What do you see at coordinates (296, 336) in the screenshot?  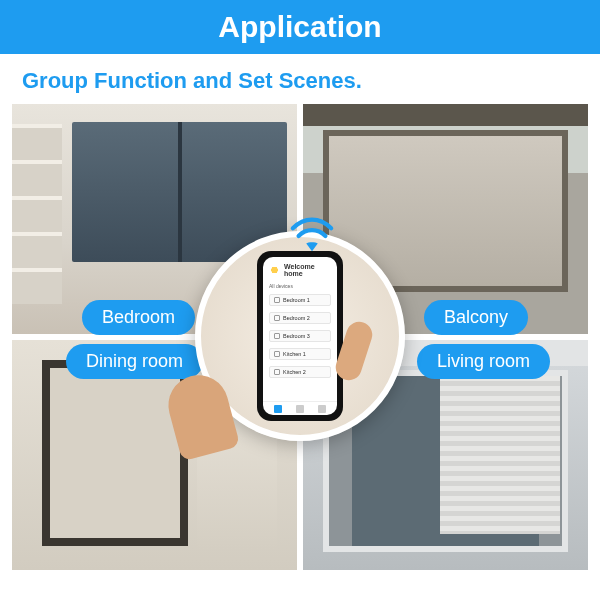 I see `device-name: Bedroom 3` at bounding box center [296, 336].